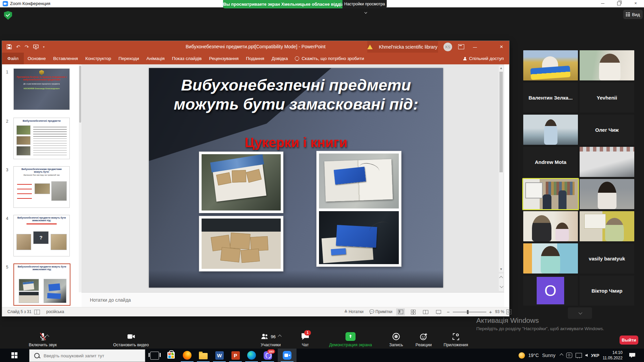 The height and width of the screenshot is (362, 644). I want to click on participant-avatar-tile: O, so click(551, 291).